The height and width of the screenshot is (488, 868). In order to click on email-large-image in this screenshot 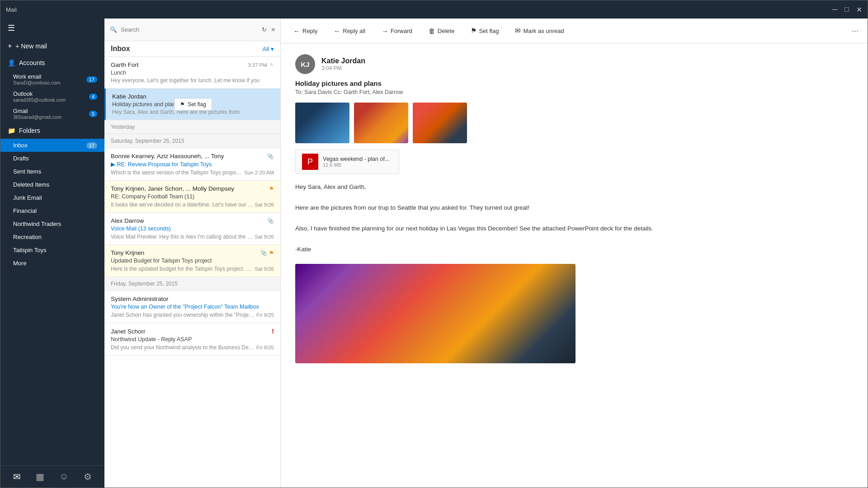, I will do `click(435, 314)`.